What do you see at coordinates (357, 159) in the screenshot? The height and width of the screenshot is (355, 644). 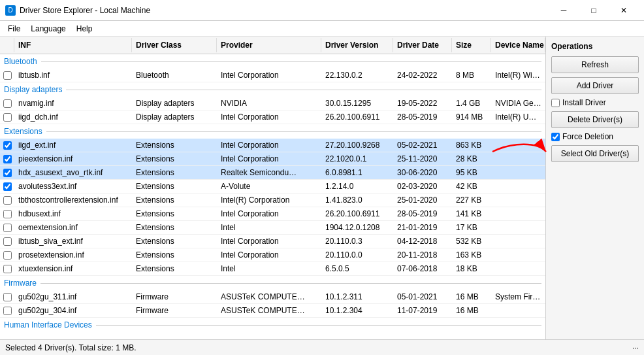 I see `table-cell: 22.1020.0.1` at bounding box center [357, 159].